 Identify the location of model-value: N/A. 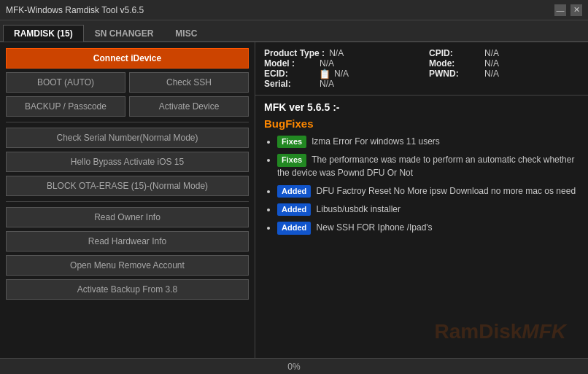
(327, 63).